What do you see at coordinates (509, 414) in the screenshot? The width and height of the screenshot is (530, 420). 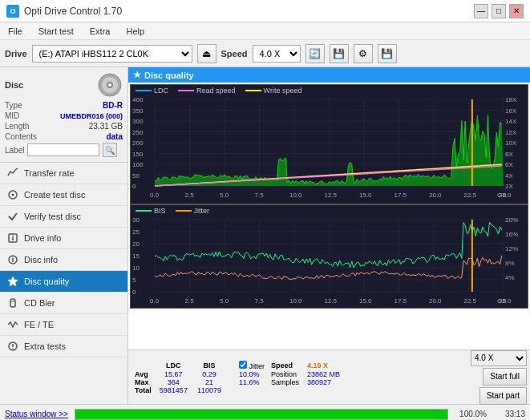 I see `status-time: 33:13` at bounding box center [509, 414].